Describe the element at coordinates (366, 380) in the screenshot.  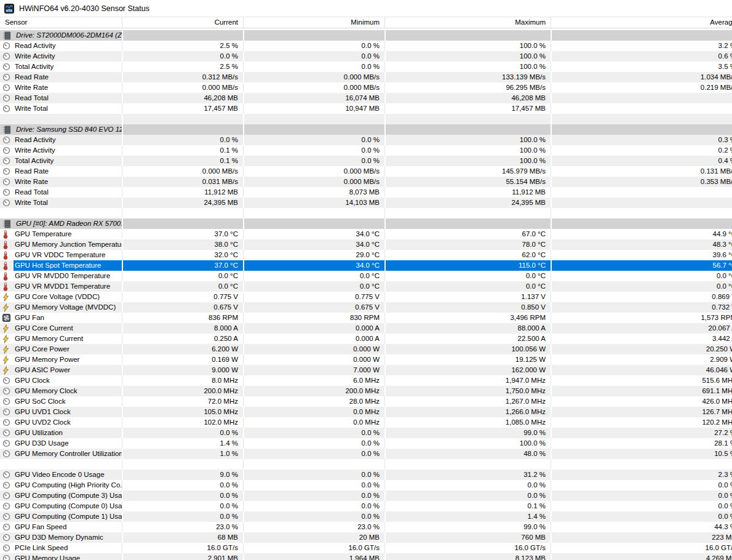
I see `sensor-row: GPU Clock8.0 MHz6.0 MHz1,947.0 MHz515.6 …` at that location.